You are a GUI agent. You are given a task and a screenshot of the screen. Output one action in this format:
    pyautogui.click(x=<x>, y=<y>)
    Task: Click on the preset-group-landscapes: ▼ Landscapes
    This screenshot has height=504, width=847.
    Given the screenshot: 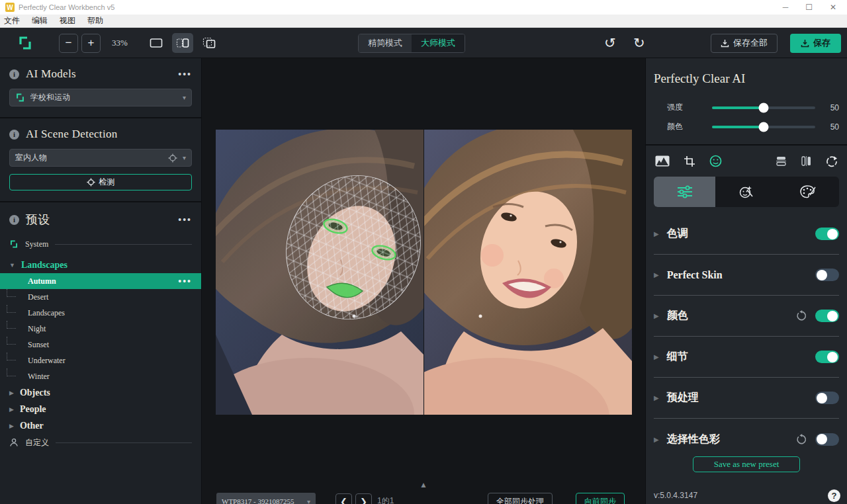 What is the action you would take?
    pyautogui.click(x=101, y=265)
    